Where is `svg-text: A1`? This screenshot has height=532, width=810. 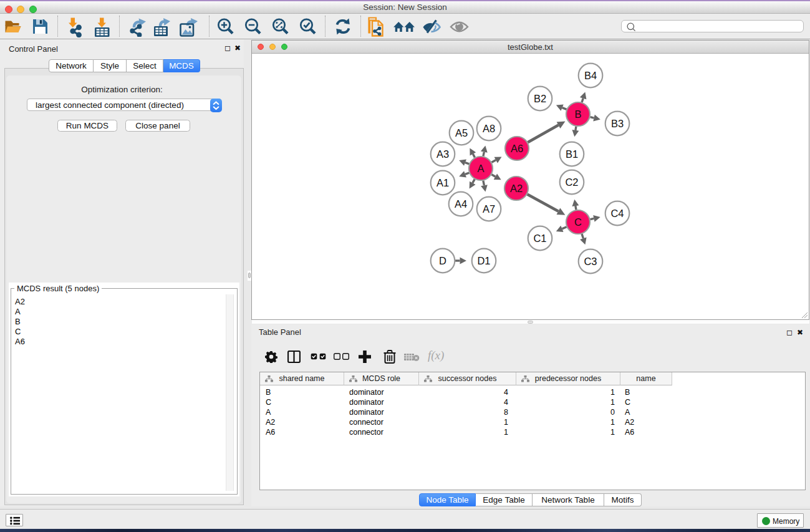
svg-text: A1 is located at coordinates (443, 183).